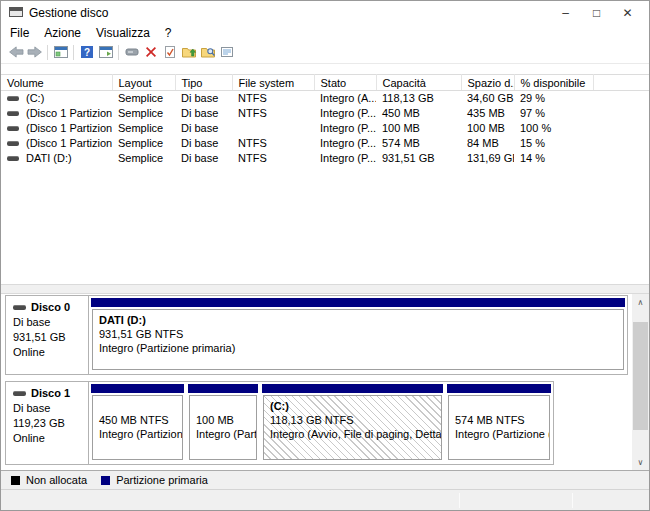  I want to click on close-button: ✕, so click(628, 12).